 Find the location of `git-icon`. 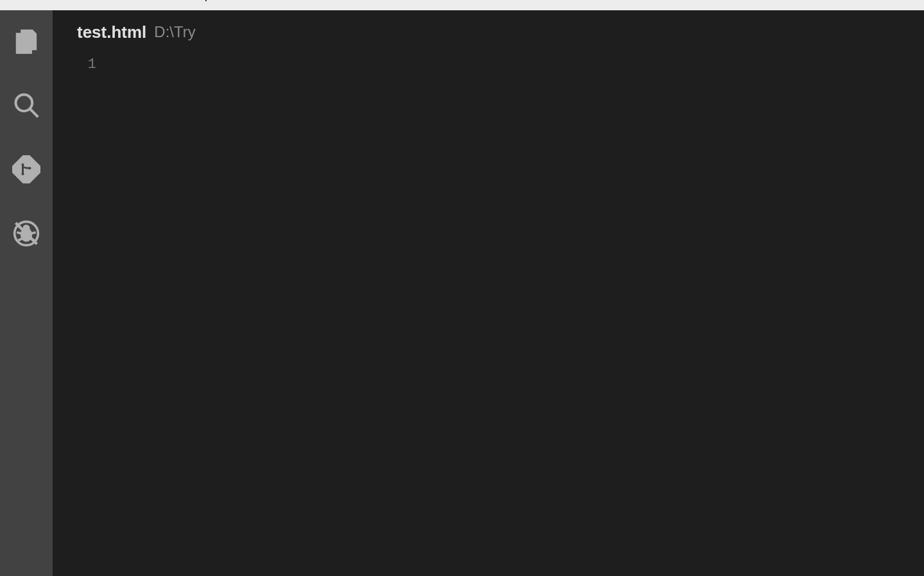

git-icon is located at coordinates (26, 171).